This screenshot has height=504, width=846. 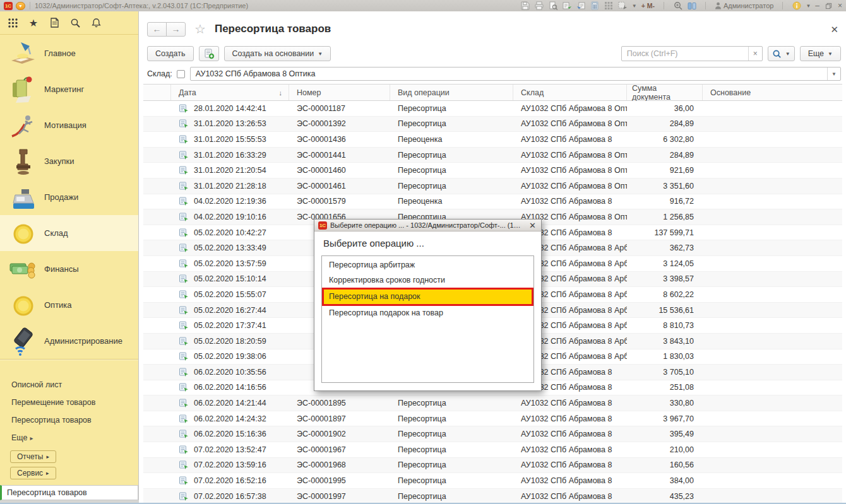 What do you see at coordinates (665, 202) in the screenshot?
I see `cell-amount: 916,72` at bounding box center [665, 202].